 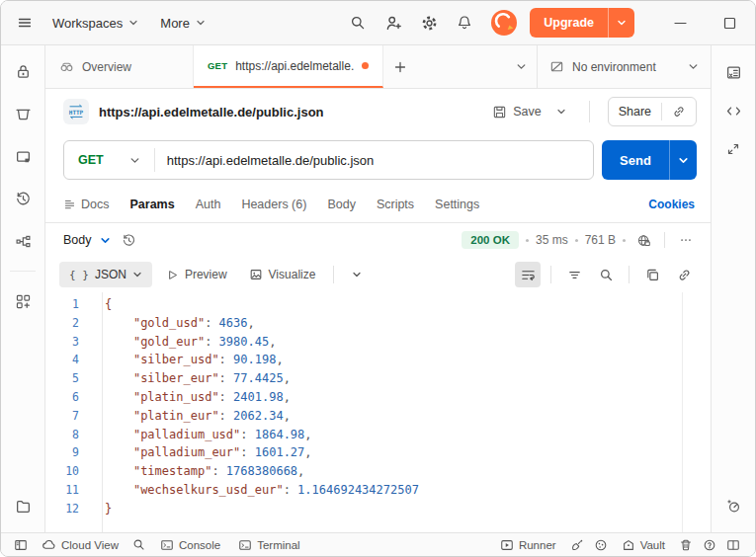 I want to click on vault-icon, so click(x=629, y=545).